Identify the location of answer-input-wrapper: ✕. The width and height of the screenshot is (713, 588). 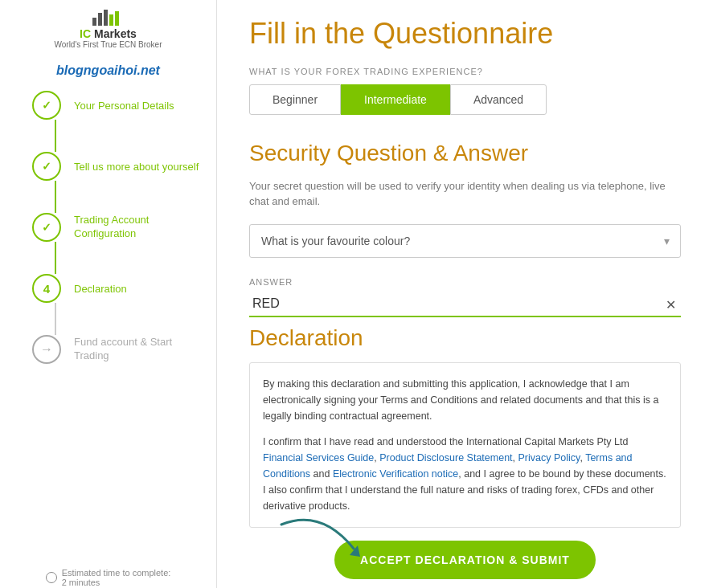
(465, 304).